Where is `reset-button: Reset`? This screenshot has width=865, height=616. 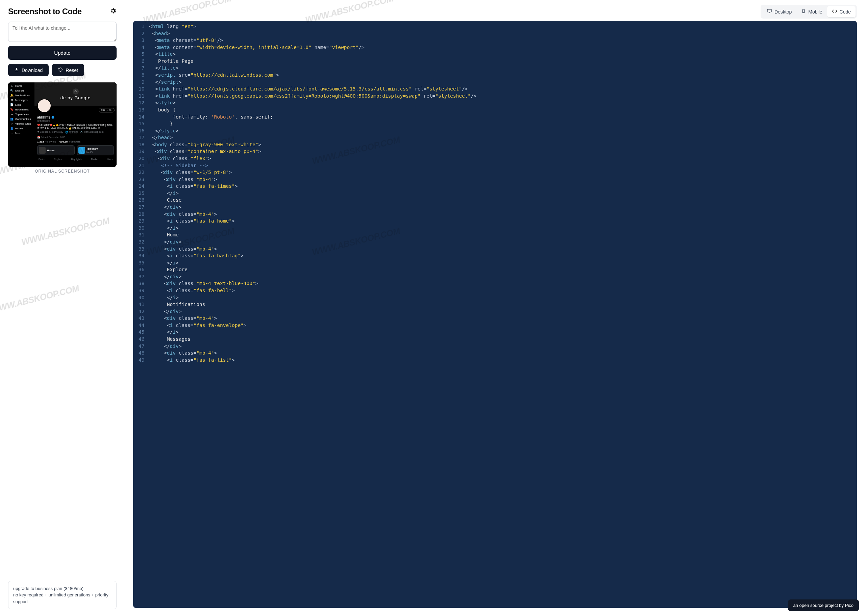 reset-button: Reset is located at coordinates (68, 70).